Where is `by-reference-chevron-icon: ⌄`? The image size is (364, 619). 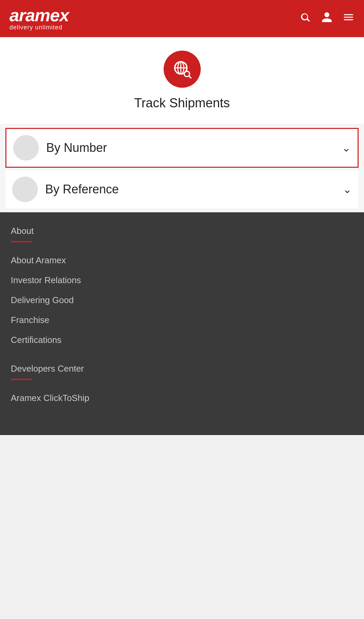
by-reference-chevron-icon: ⌄ is located at coordinates (347, 189).